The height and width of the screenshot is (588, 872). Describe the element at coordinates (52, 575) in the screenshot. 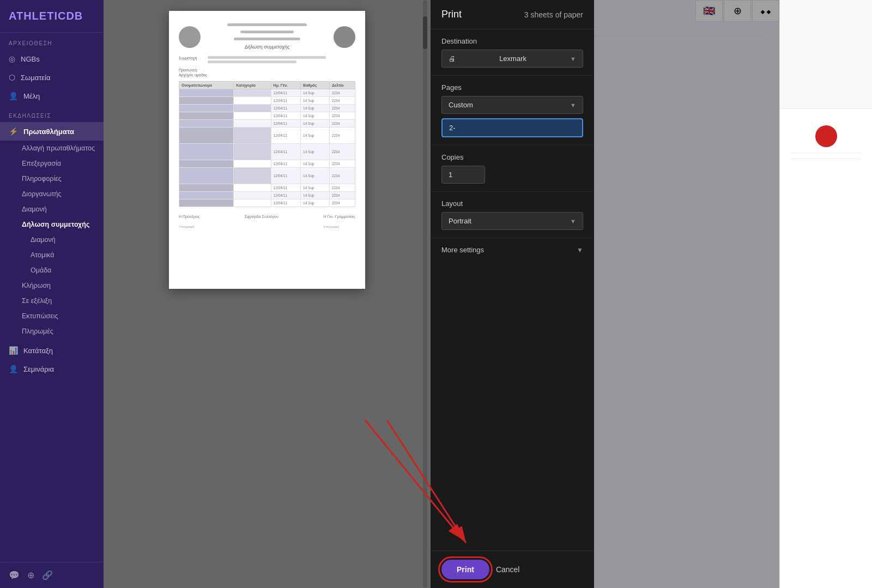

I see `sidebar-bottom: 💬 ⊕ 🔗` at that location.